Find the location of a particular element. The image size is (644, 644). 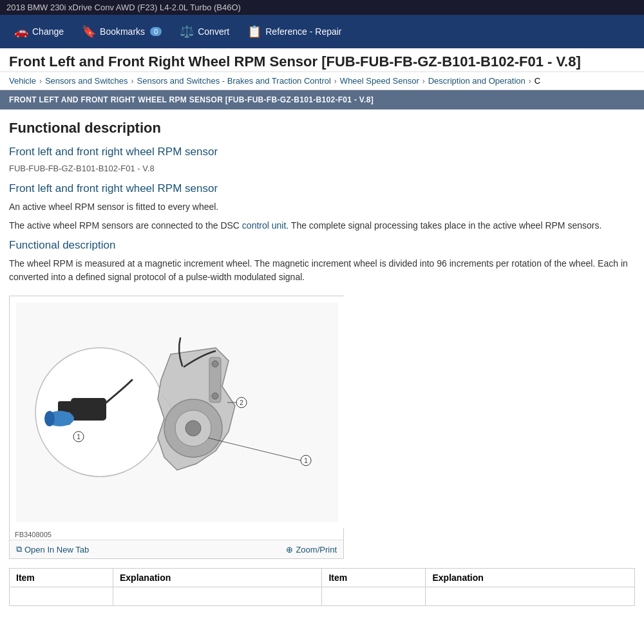

reference-label: Reference - Repair is located at coordinates (303, 32).